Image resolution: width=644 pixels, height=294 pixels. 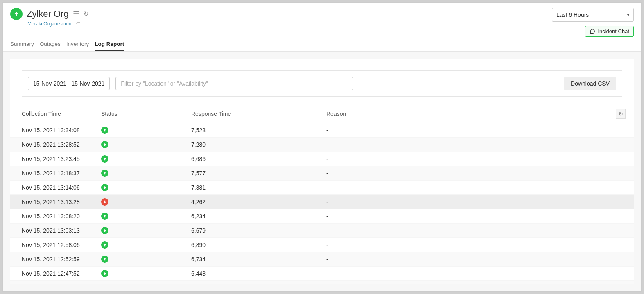 What do you see at coordinates (86, 14) in the screenshot?
I see `refresh-icon: ↻` at bounding box center [86, 14].